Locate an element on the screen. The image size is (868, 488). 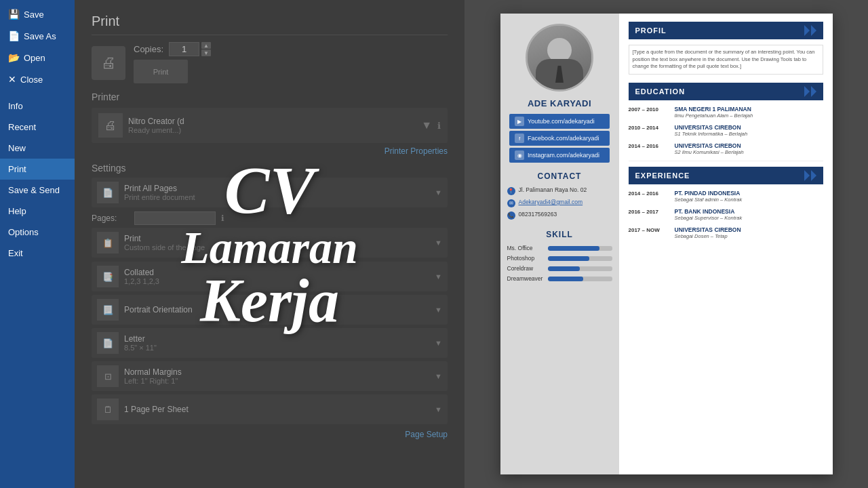
orientation-arrow: ▼ is located at coordinates (438, 310).